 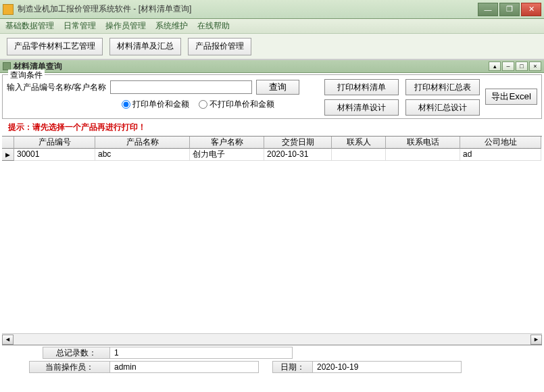 What do you see at coordinates (227, 143) in the screenshot?
I see `col-customer: 客户名称` at bounding box center [227, 143].